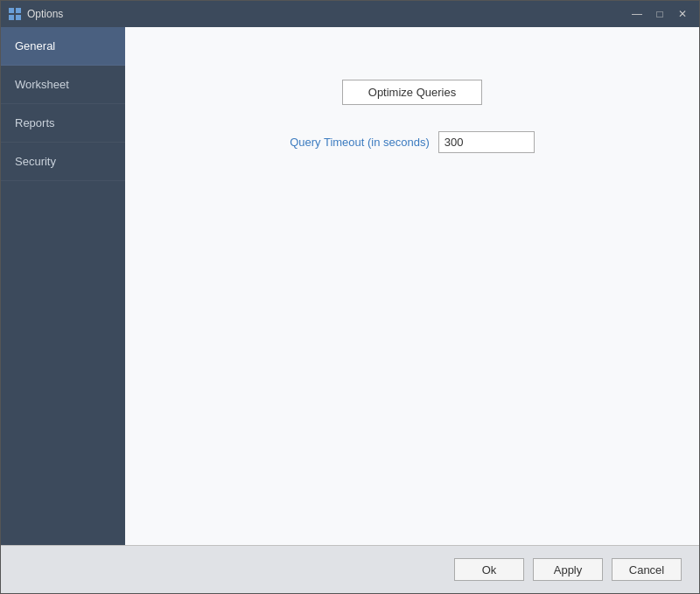 Image resolution: width=700 pixels, height=594 pixels. I want to click on optimize-queries-button: Optimize Queries, so click(412, 93).